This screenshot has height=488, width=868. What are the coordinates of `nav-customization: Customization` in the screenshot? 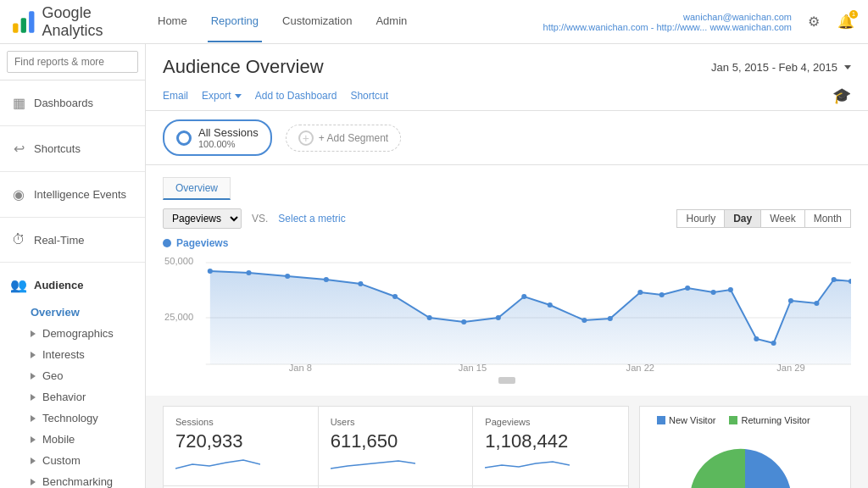 It's located at (317, 22).